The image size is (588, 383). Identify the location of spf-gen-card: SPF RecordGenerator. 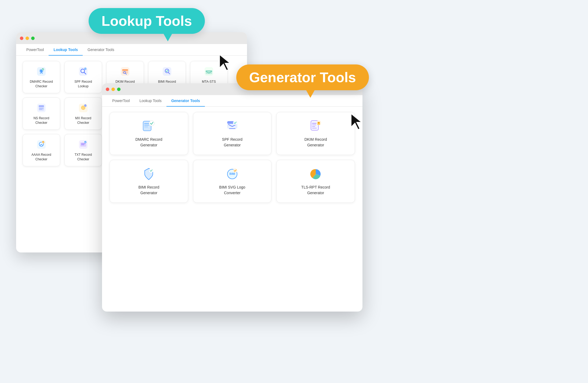
(233, 133).